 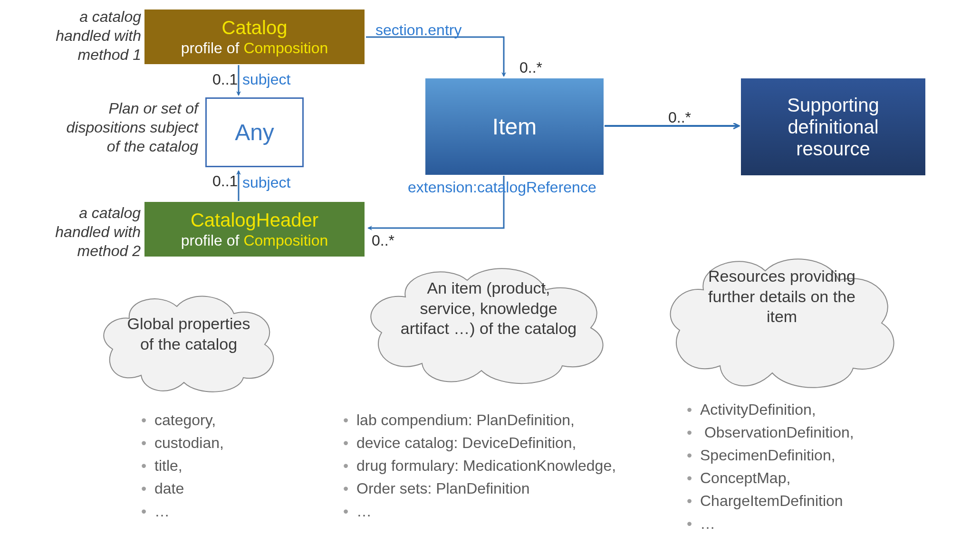 What do you see at coordinates (212, 240) in the screenshot?
I see `box-header-sub-pre: profile of` at bounding box center [212, 240].